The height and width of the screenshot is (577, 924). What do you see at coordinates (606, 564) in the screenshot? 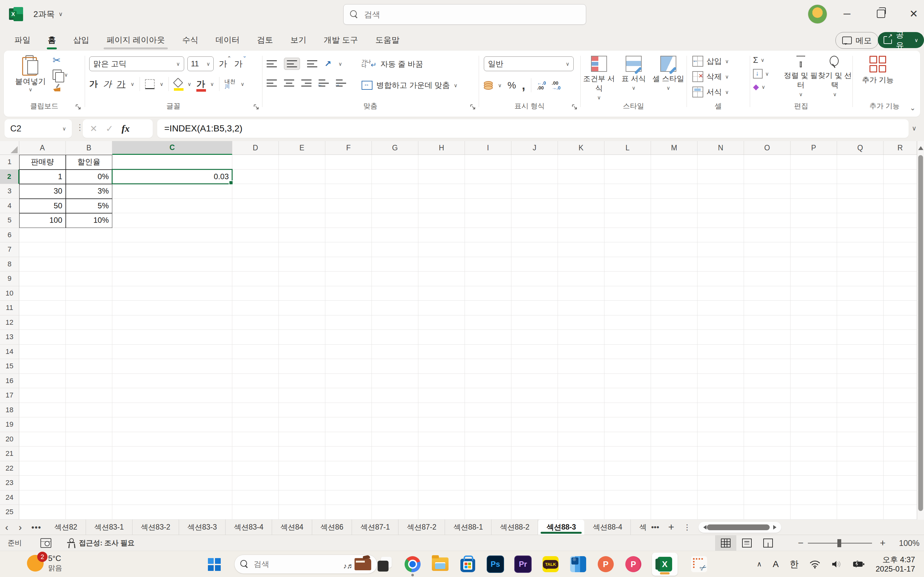
I see `powerpoint-taskbar-button: P` at bounding box center [606, 564].